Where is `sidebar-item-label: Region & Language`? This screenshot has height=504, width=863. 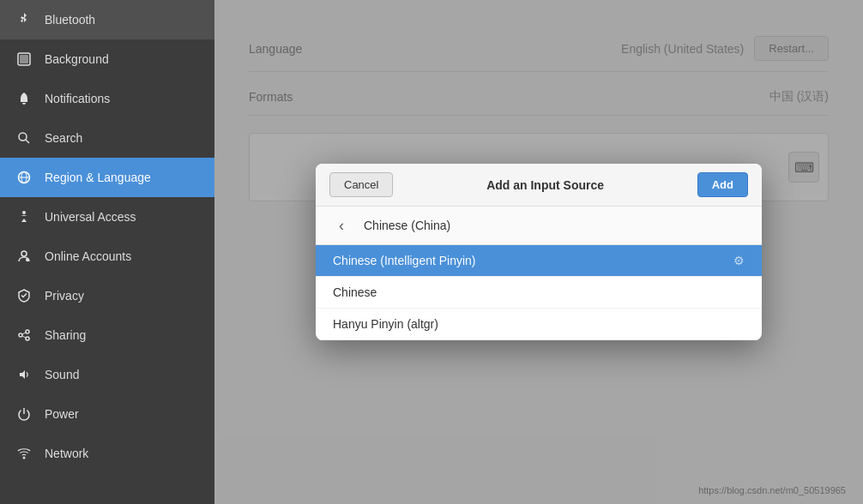 sidebar-item-label: Region & Language is located at coordinates (98, 177).